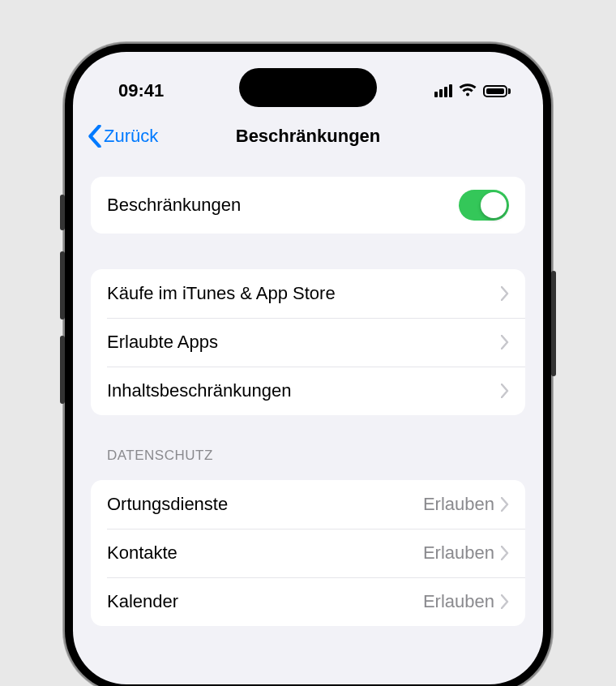 The image size is (616, 686). I want to click on status-right, so click(473, 91).